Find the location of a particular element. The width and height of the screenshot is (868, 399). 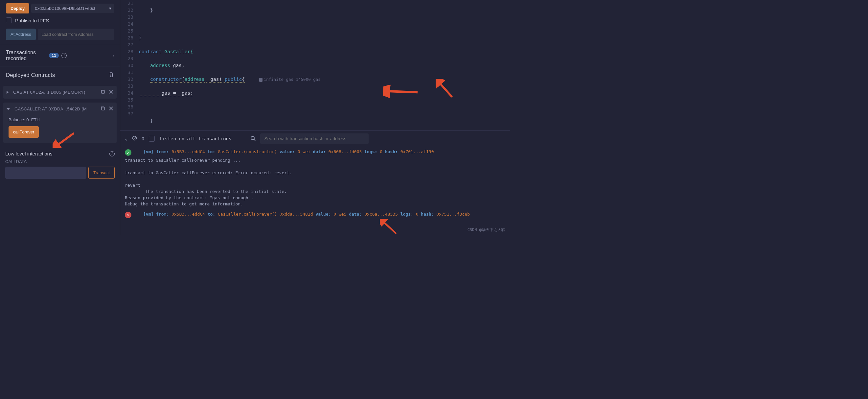

pending-count: 0 is located at coordinates (143, 139).